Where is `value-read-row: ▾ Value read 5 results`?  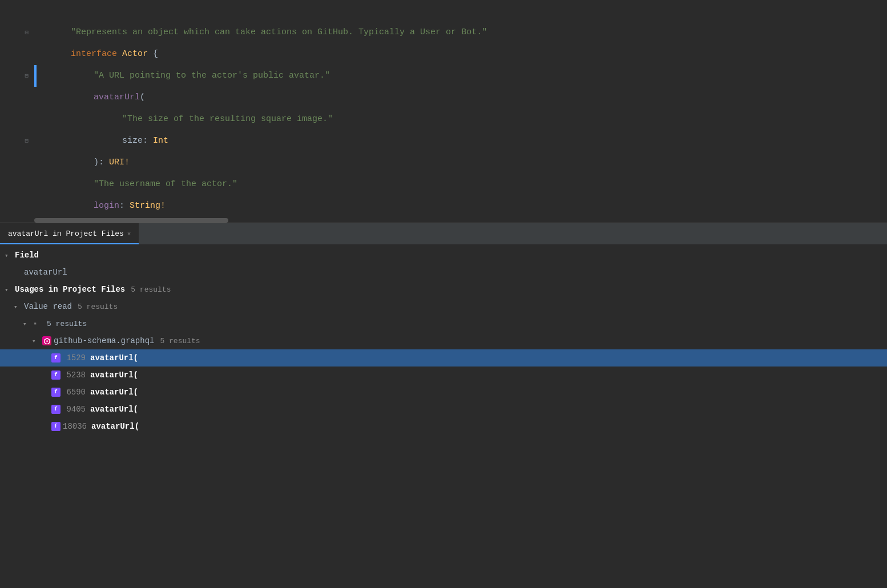 value-read-row: ▾ Value read 5 results is located at coordinates (444, 307).